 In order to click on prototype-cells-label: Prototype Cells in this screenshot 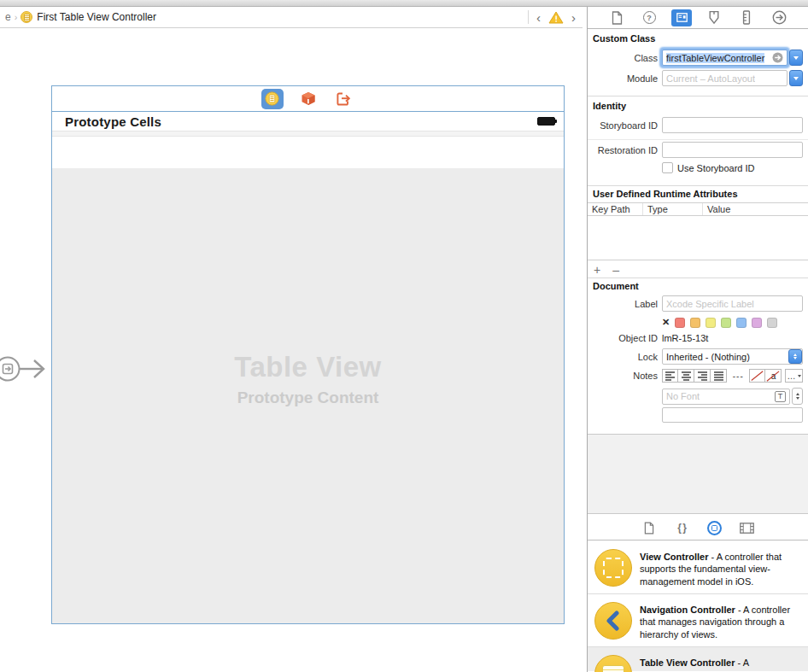, I will do `click(113, 121)`.